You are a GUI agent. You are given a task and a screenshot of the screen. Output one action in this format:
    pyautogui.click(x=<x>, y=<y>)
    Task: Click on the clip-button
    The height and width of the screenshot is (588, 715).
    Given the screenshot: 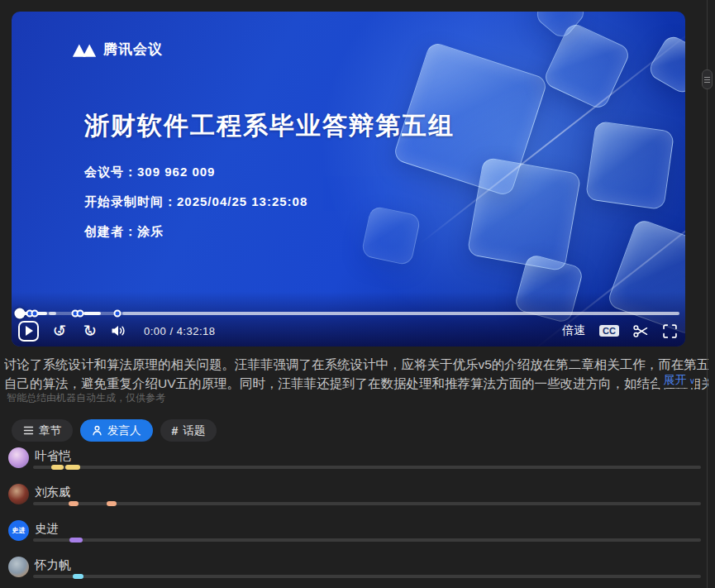 What is the action you would take?
    pyautogui.click(x=641, y=331)
    